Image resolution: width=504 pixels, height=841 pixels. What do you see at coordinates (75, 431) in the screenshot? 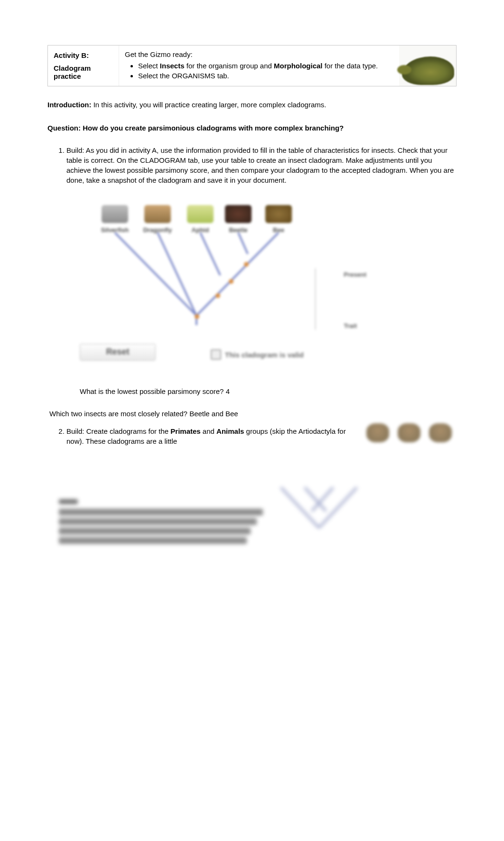
I see `step-2-label: Build:` at bounding box center [75, 431].